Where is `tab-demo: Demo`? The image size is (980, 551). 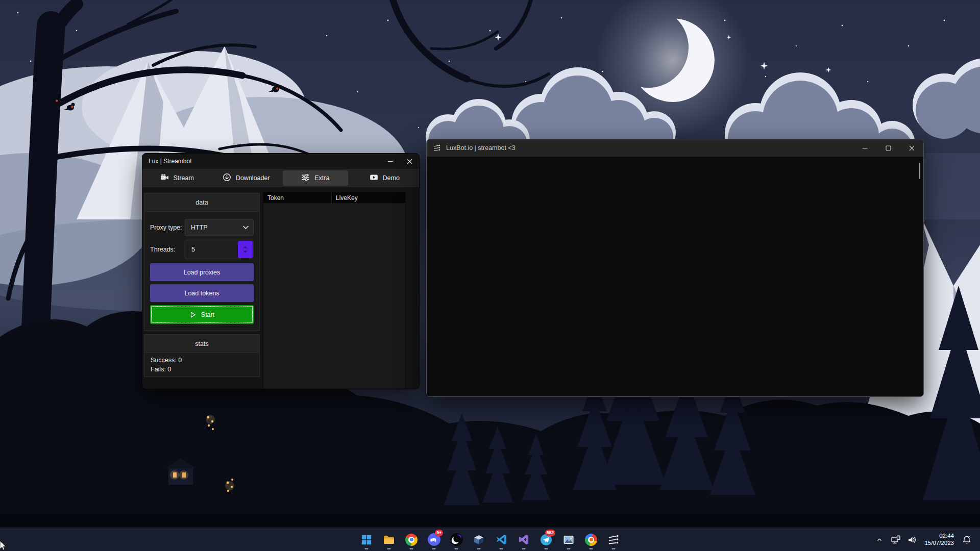
tab-demo: Demo is located at coordinates (385, 178).